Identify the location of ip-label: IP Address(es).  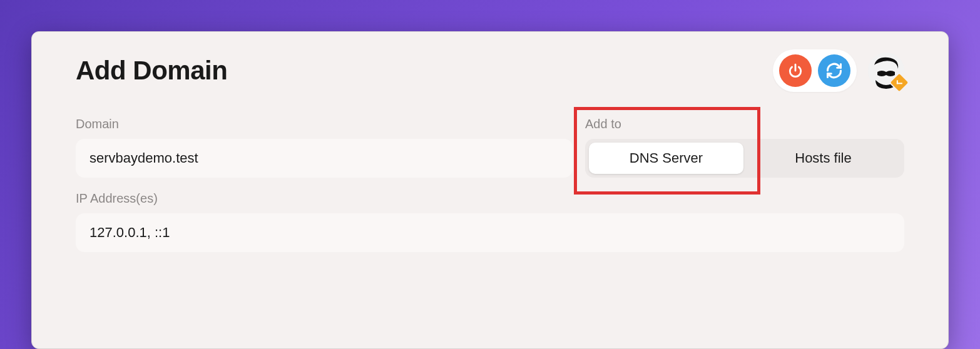
(490, 199).